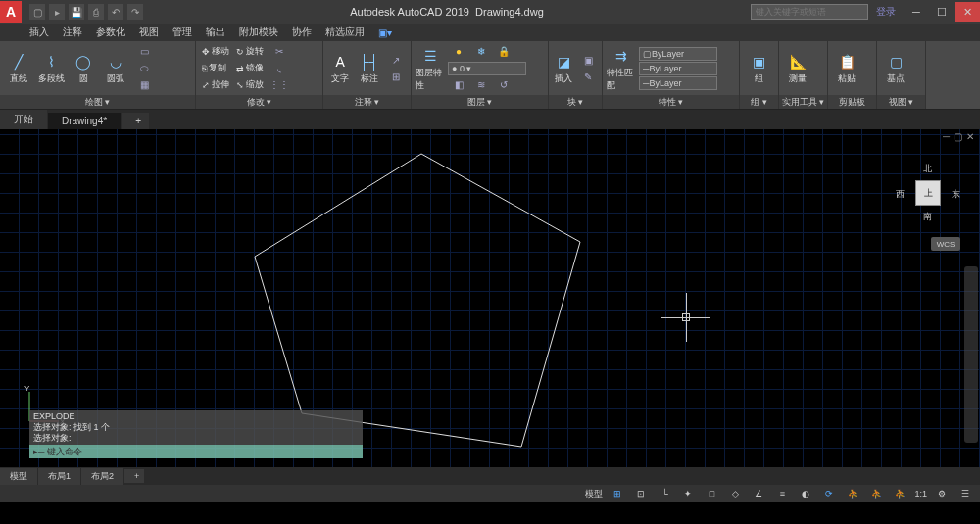  What do you see at coordinates (116, 69) in the screenshot?
I see `arc-button: ◡圆弧` at bounding box center [116, 69].